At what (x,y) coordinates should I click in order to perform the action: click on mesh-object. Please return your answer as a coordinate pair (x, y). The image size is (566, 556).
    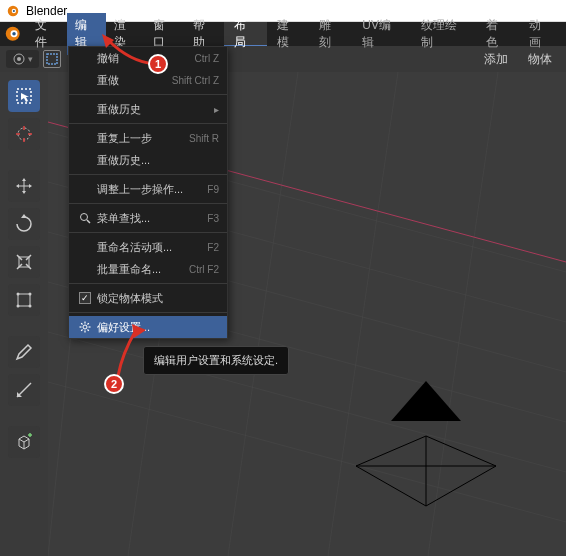
    Looking at the image, I should click on (426, 456).